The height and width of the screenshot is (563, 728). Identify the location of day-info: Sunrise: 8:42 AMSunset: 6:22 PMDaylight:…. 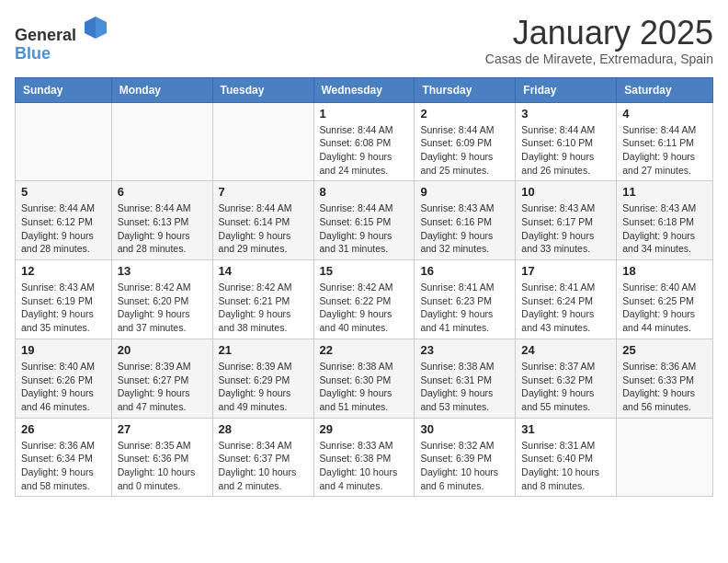
(364, 307).